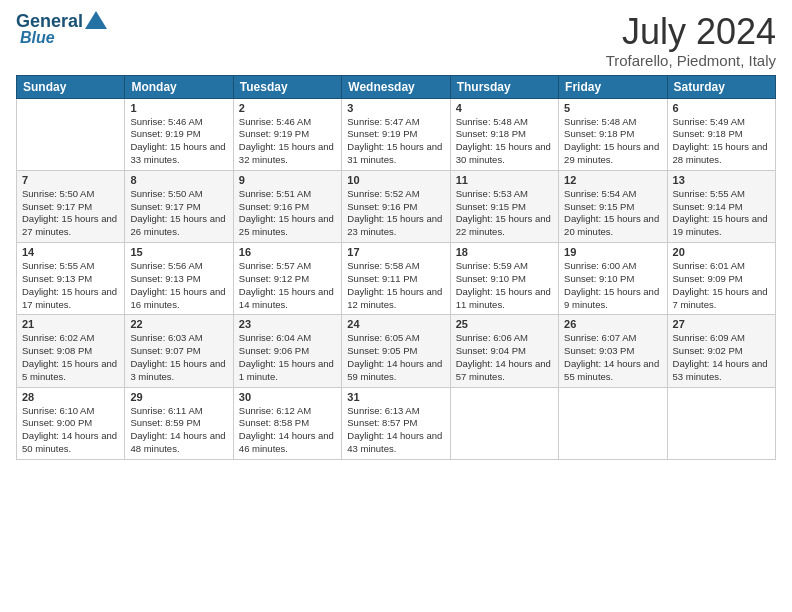 Image resolution: width=792 pixels, height=612 pixels. I want to click on calendar-week-4: 21Sunrise: 6:02 AMSunset: 9:08 PMDayligh…, so click(396, 351).